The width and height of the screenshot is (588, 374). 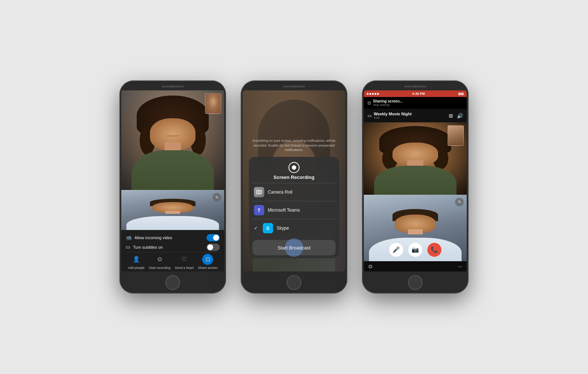 What do you see at coordinates (259, 192) in the screenshot?
I see `camera-roll-icon` at bounding box center [259, 192].